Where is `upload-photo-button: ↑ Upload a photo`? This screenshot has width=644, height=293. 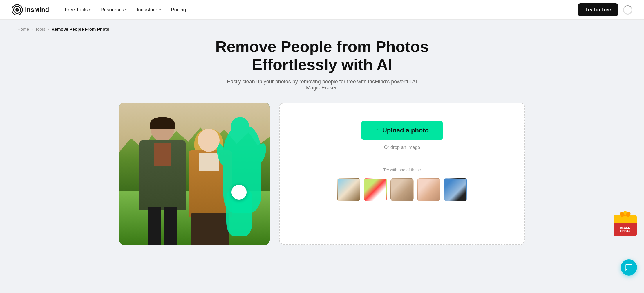
upload-photo-button: ↑ Upload a photo is located at coordinates (402, 130).